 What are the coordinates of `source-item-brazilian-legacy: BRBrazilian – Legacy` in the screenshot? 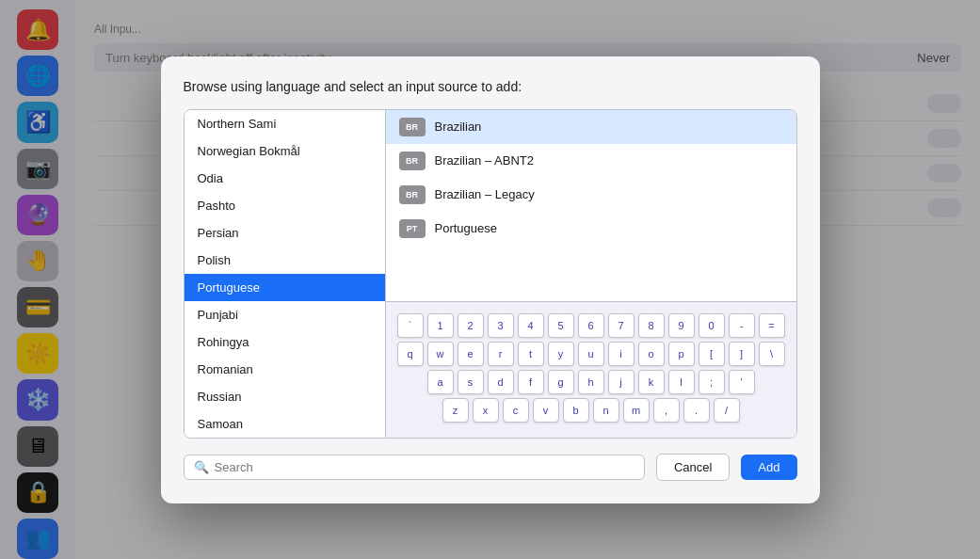 It's located at (591, 195).